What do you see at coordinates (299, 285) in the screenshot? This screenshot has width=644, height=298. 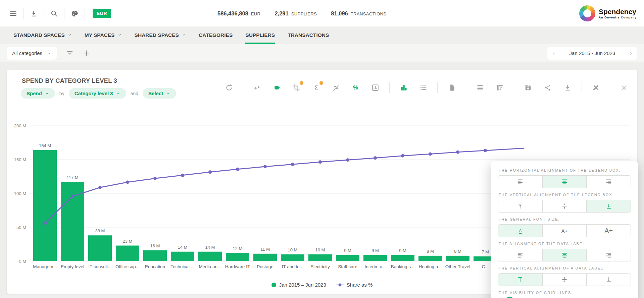 I see `legend-item: Jan 2015 – Jun 2023` at bounding box center [299, 285].